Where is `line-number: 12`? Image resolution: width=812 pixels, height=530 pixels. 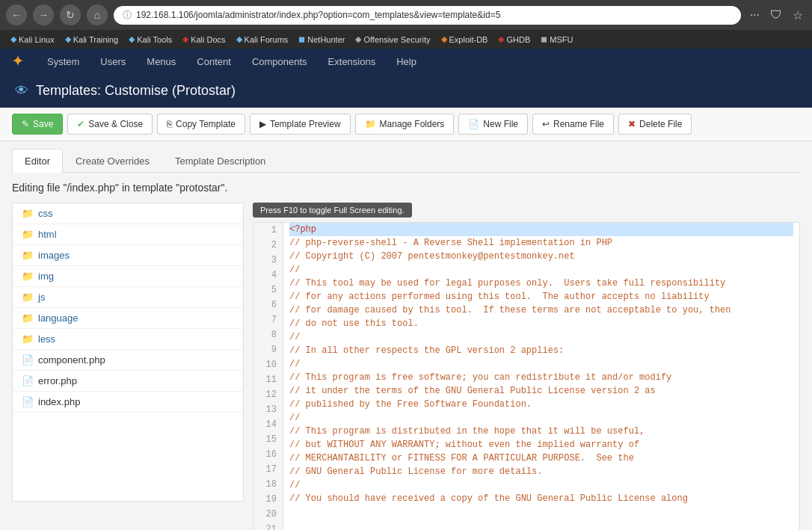 line-number: 12 is located at coordinates (268, 395).